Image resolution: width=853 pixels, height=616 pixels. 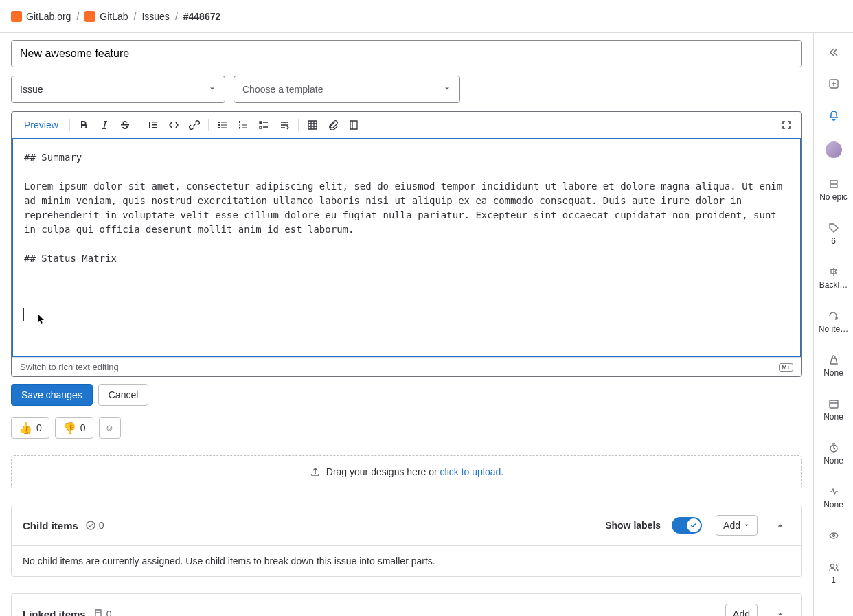 I want to click on breadcrumb-project: GitLab, so click(x=106, y=16).